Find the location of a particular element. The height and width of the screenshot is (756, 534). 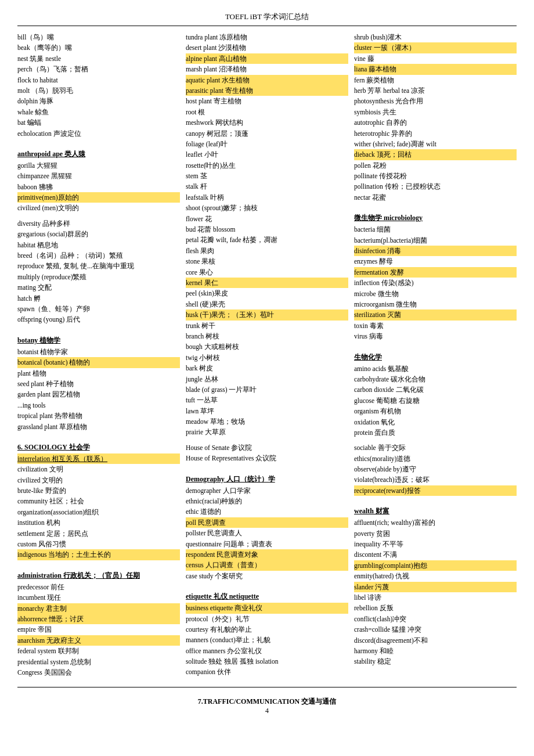

list-item: carbon dioxide 二氧化碳 is located at coordinates (435, 390).